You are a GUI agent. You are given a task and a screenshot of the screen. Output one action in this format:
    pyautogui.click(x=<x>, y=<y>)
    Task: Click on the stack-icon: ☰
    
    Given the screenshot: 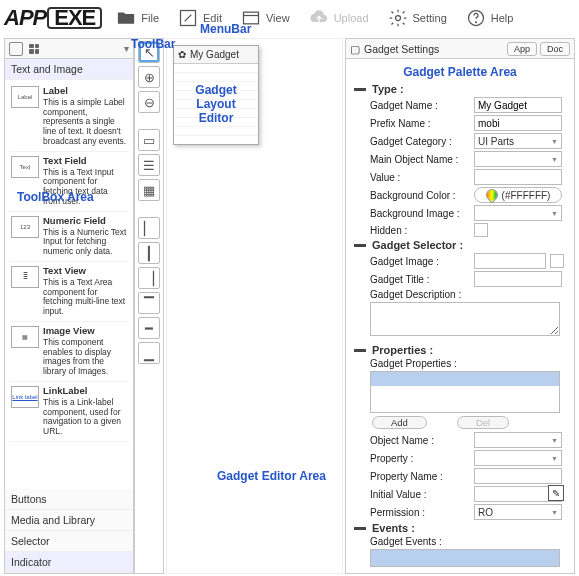 What is the action you would take?
    pyautogui.click(x=149, y=166)
    